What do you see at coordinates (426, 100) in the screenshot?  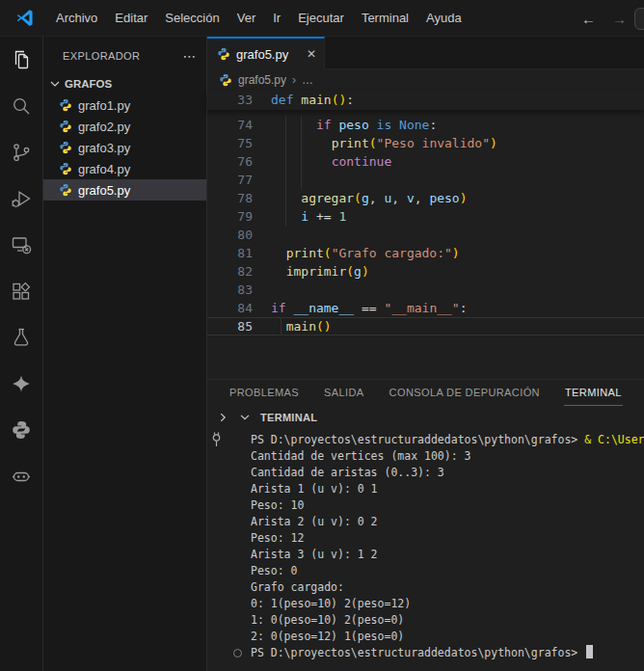 I see `sticky-scroll-line: 33 def main():` at bounding box center [426, 100].